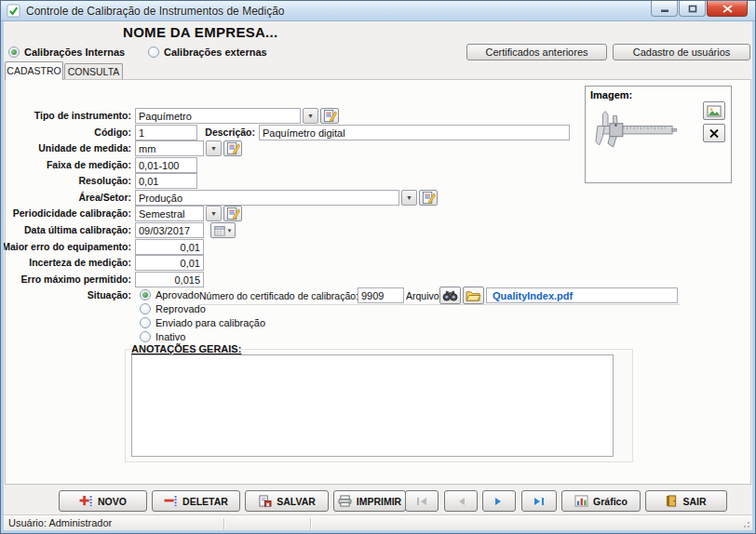 This screenshot has width=756, height=534. I want to click on radio-externas-label: Calibrações externas, so click(216, 52).